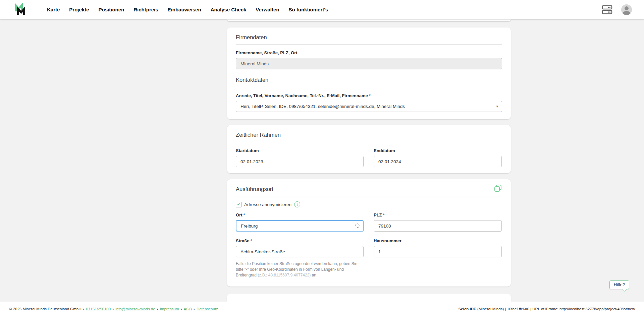 This screenshot has height=316, width=644. Describe the element at coordinates (369, 96) in the screenshot. I see `contact-label: Anrede, Titel, Vorname, Nachname, Tel.-N…` at that location.